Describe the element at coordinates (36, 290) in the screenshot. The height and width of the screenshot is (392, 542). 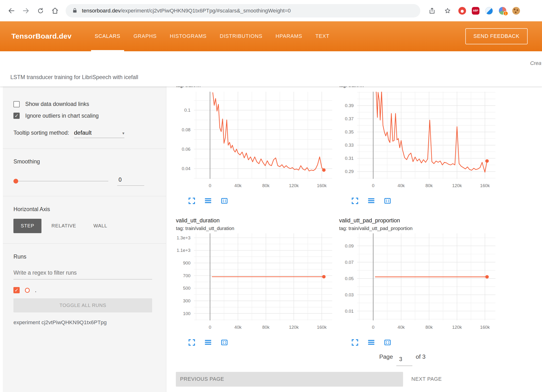
I see `run-name: .` at that location.